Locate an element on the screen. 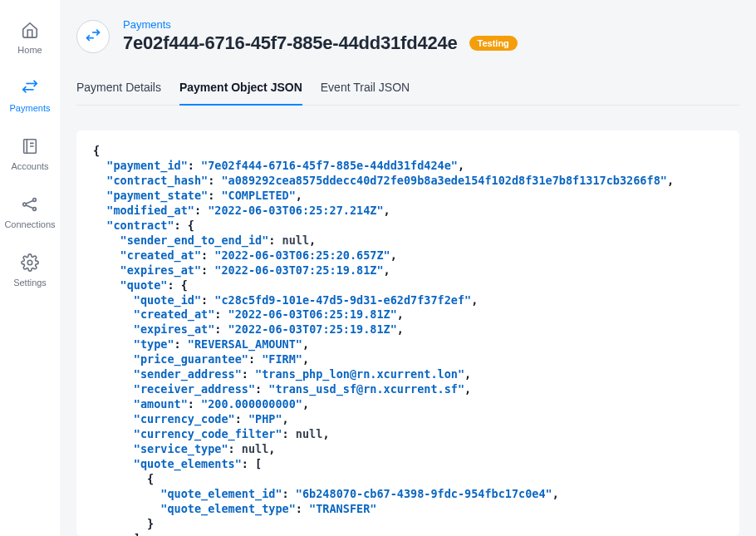 This screenshot has height=536, width=756. nav-payments: Payments is located at coordinates (30, 96).